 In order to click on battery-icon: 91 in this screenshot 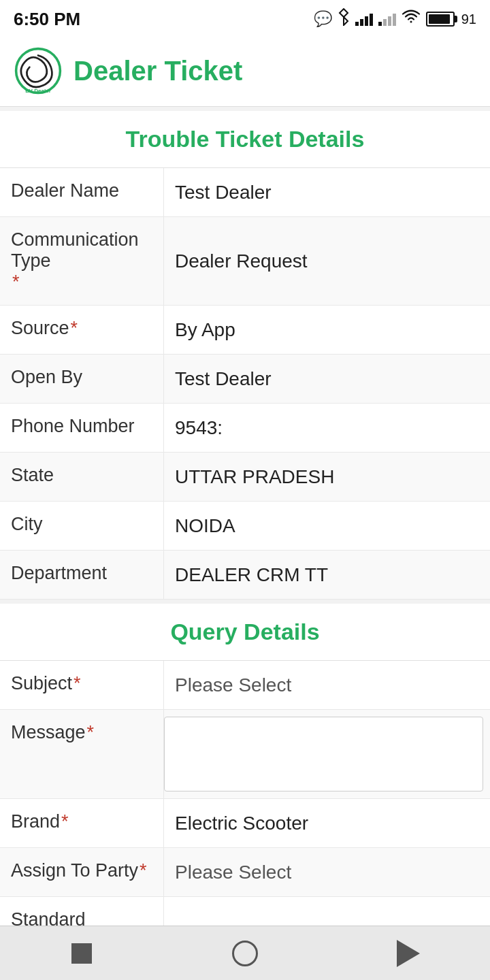, I will do `click(451, 19)`.